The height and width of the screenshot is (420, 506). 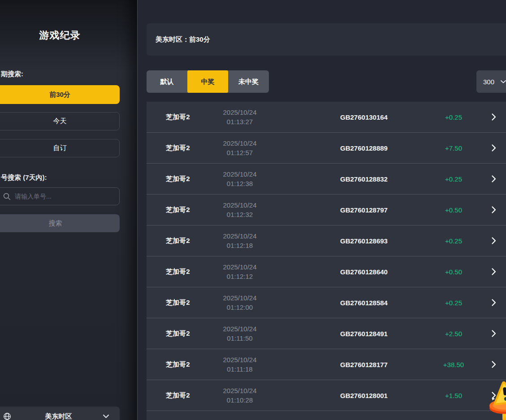 I want to click on table-row: 芝加哥2 2025/10/24 01:12:18 GB2760128693 +0…, so click(x=326, y=241).